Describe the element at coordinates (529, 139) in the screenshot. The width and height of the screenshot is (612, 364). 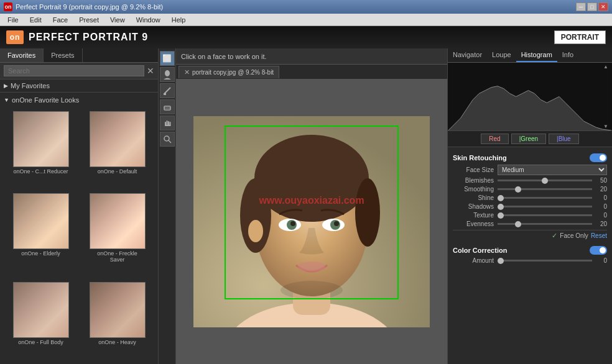
I see `green-channel-button: |Green` at that location.